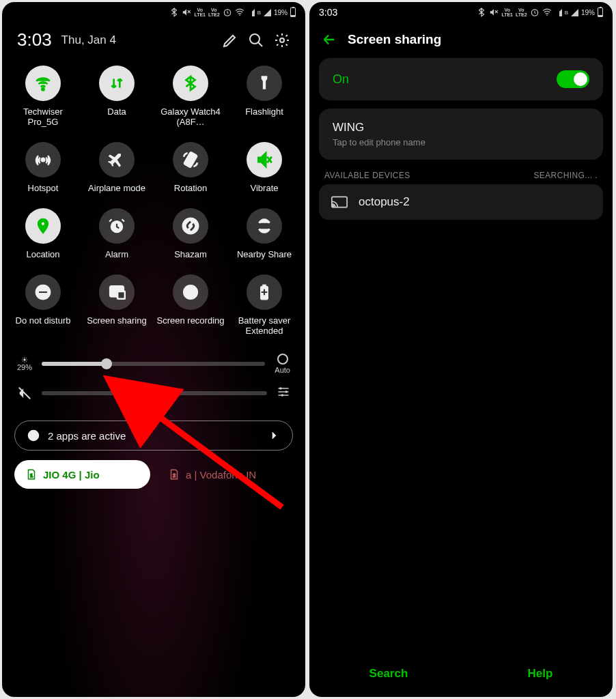  Describe the element at coordinates (43, 305) in the screenshot. I see `tile-dnd: Do not disturb` at that location.